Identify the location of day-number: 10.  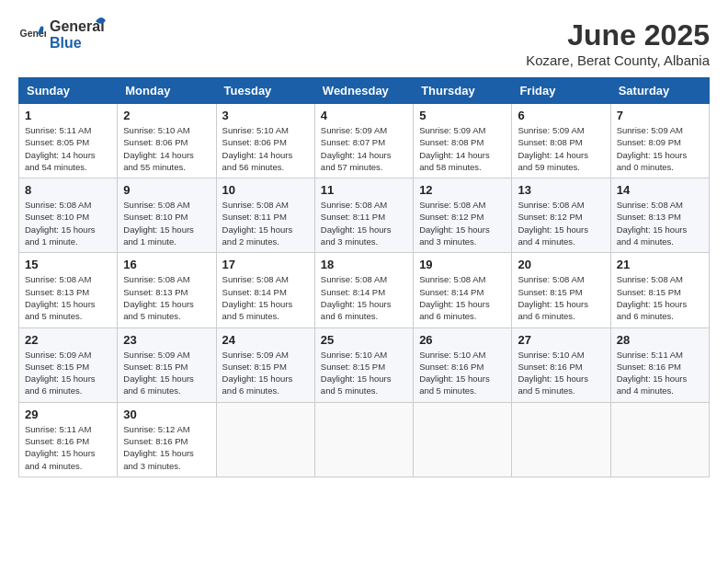
(266, 190).